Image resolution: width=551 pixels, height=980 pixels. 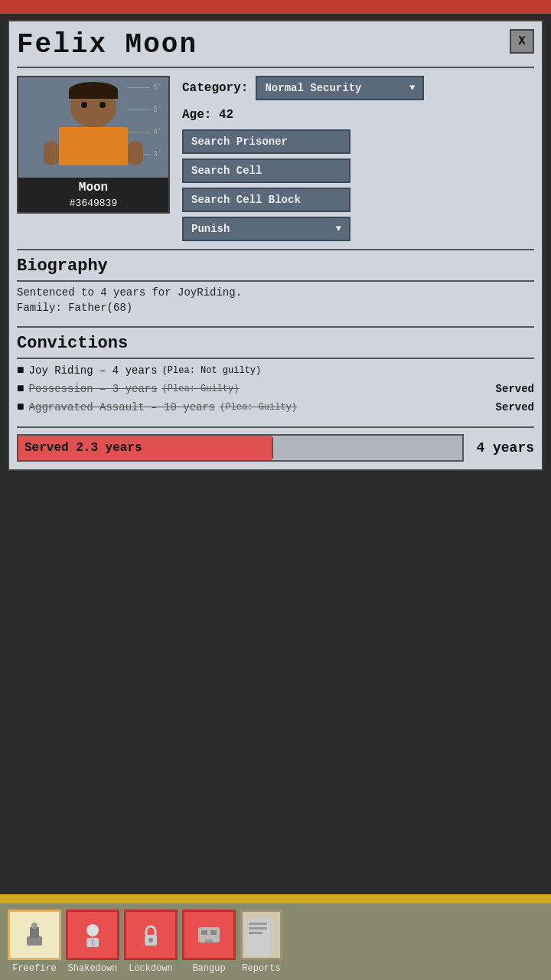 I want to click on shakedown-label: Shakedown, so click(x=93, y=969).